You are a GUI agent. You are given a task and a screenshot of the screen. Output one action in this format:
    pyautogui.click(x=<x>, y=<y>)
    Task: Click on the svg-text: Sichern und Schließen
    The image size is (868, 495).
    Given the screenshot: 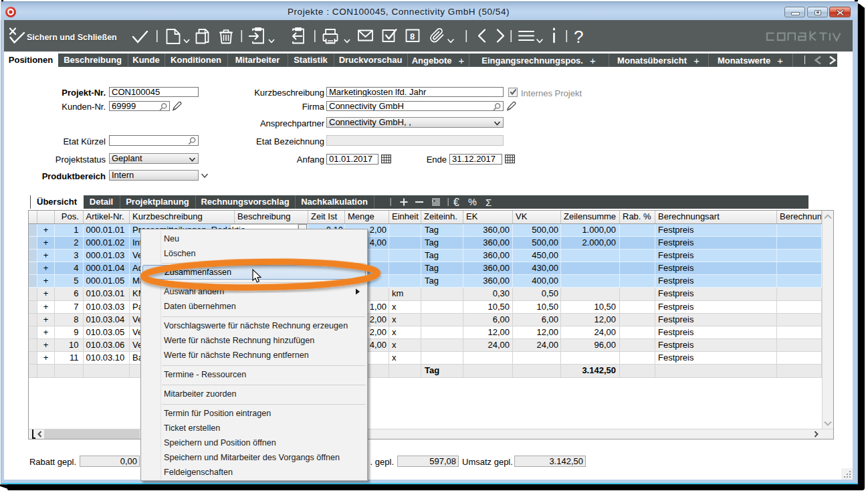 What is the action you would take?
    pyautogui.click(x=72, y=37)
    